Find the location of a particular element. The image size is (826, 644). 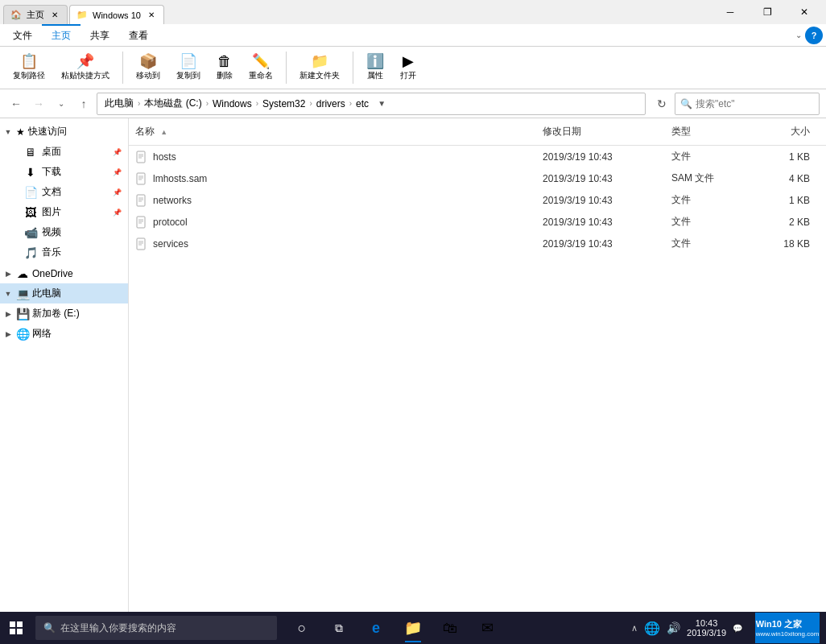

networks-type: 文件 is located at coordinates (713, 200).